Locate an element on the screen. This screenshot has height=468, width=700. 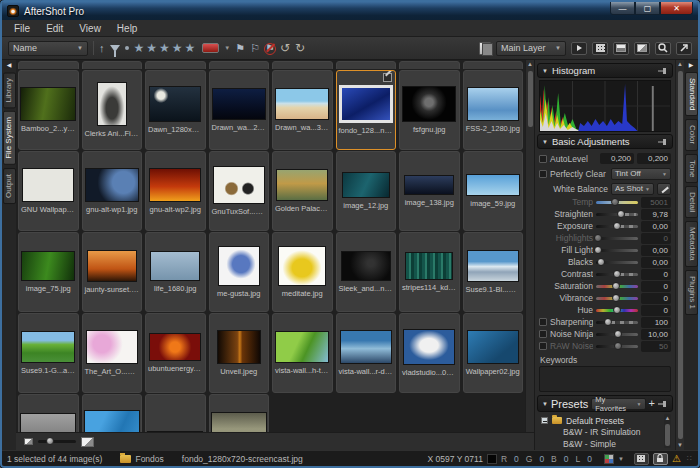
checkbox-sharpening is located at coordinates (543, 322).